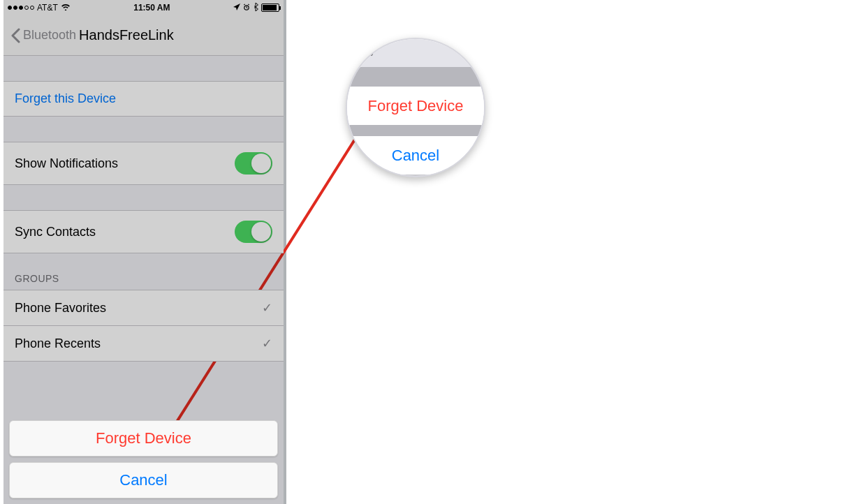 The height and width of the screenshot is (504, 866). Describe the element at coordinates (256, 8) in the screenshot. I see `bluetooth-icon` at that location.